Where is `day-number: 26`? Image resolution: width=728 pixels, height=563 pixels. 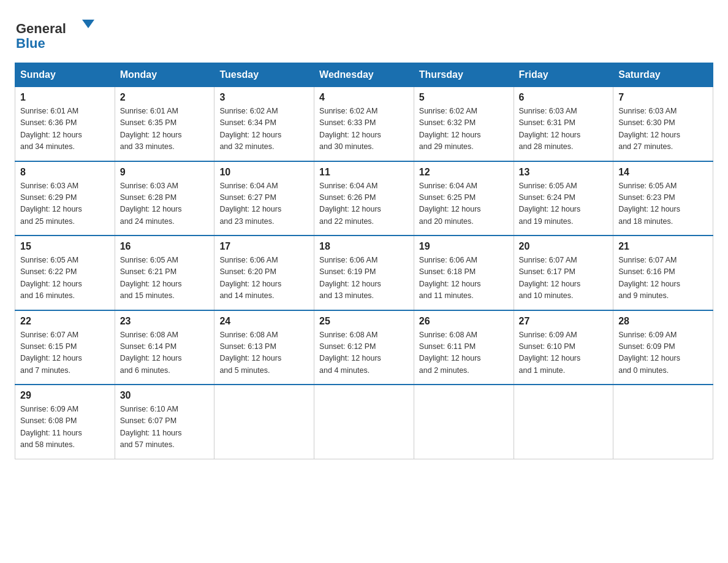
day-number: 26 is located at coordinates (464, 321).